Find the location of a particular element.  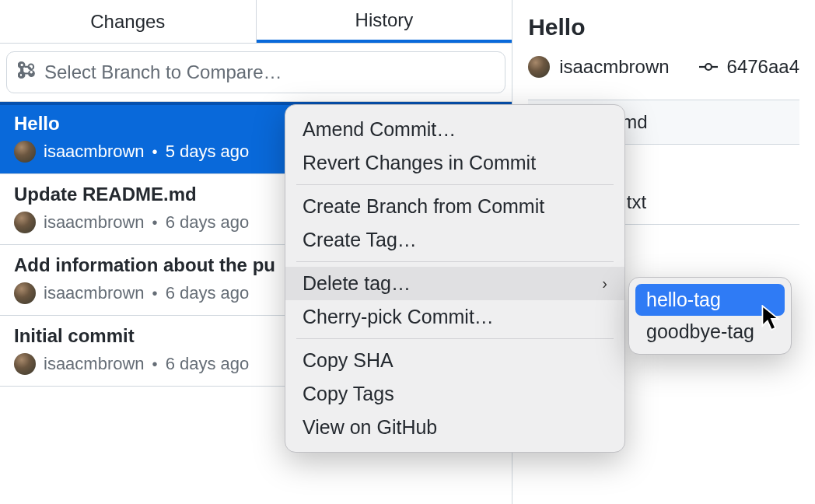

tab-changes: Changes is located at coordinates (128, 22).